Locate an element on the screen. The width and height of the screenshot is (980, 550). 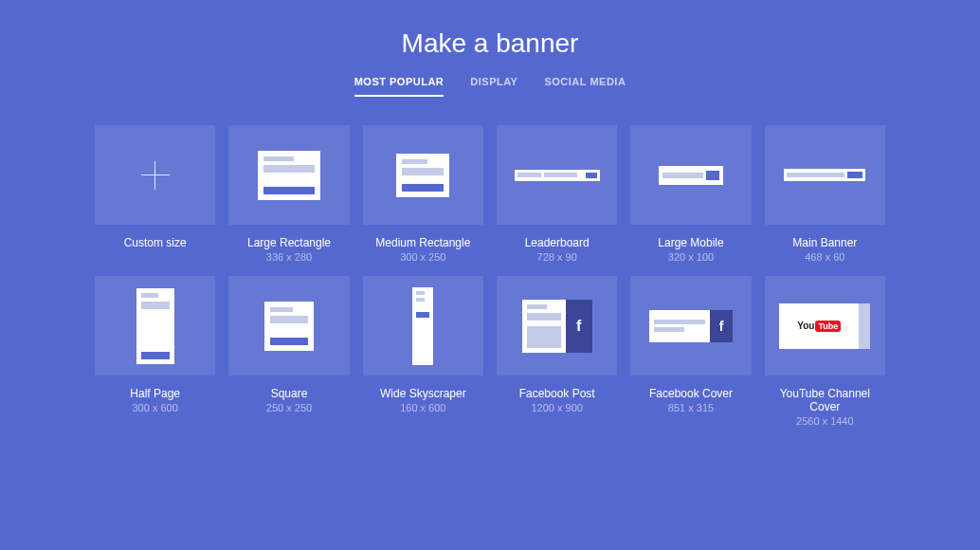
card-dims: 1200 x 900 is located at coordinates (557, 408).